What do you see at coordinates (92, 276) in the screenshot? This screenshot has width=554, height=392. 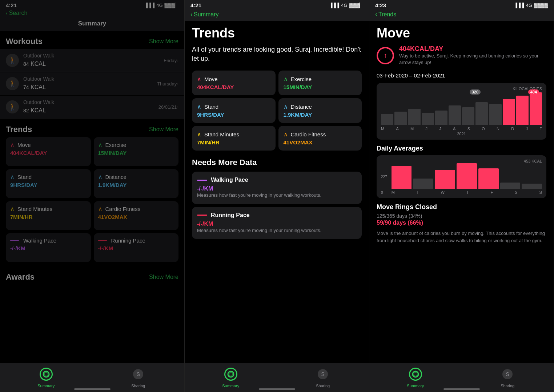 I see `awards-section: Awards Show More` at bounding box center [92, 276].